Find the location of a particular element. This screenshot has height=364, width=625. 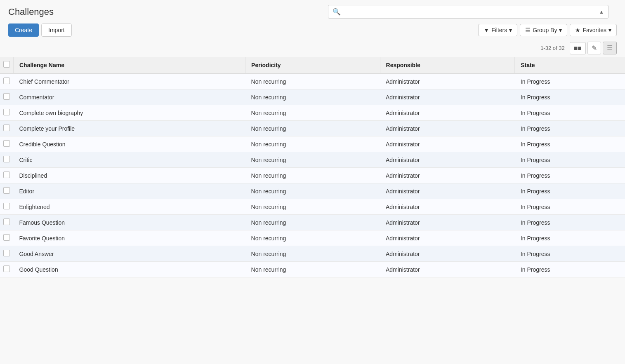

col-header-state: State is located at coordinates (570, 65).